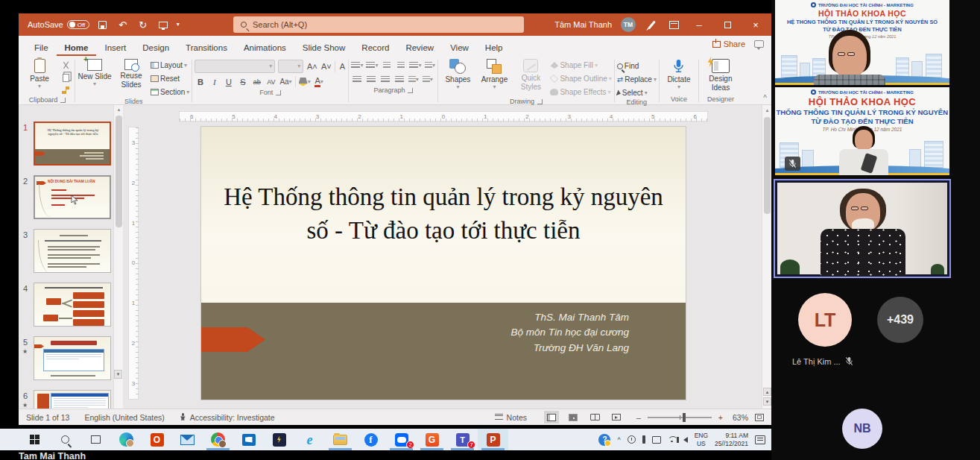 The height and width of the screenshot is (460, 980). Describe the element at coordinates (768, 401) in the screenshot. I see `next-slide-button: ▾` at that location.